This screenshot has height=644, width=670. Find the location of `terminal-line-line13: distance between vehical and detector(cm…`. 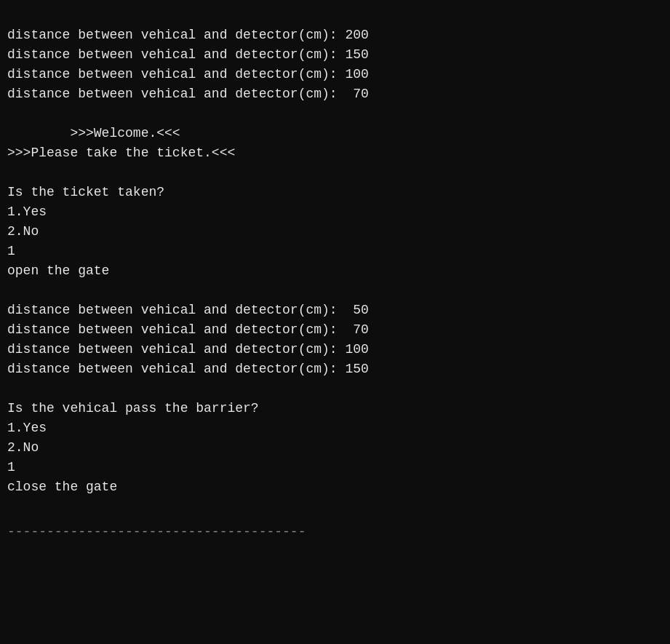

terminal-line-line13: distance between vehical and detector(cm… is located at coordinates (335, 330).